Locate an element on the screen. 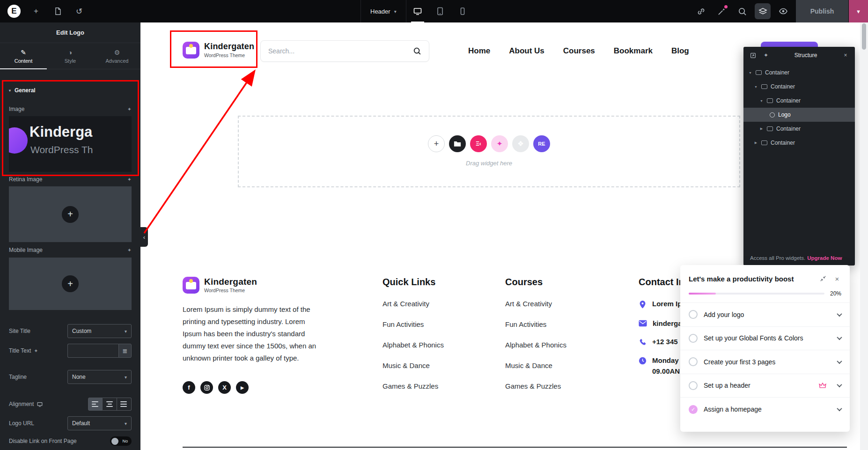  grid-template-button: ❖ is located at coordinates (521, 144).